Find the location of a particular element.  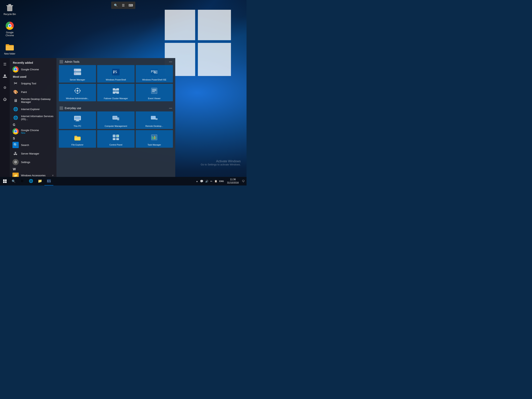

recently-added-header: Recently added is located at coordinates (33, 62).